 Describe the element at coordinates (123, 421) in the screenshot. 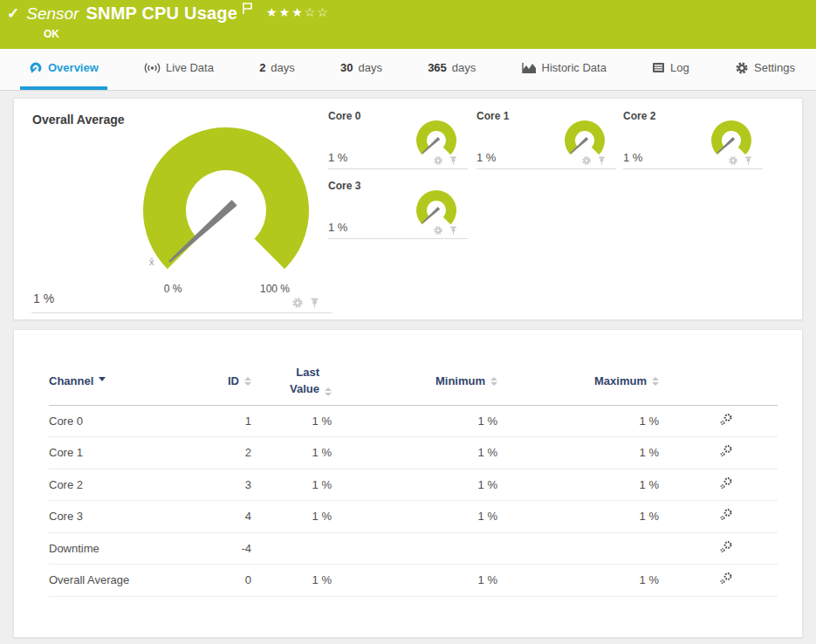

I see `channel-name: Core 0` at that location.